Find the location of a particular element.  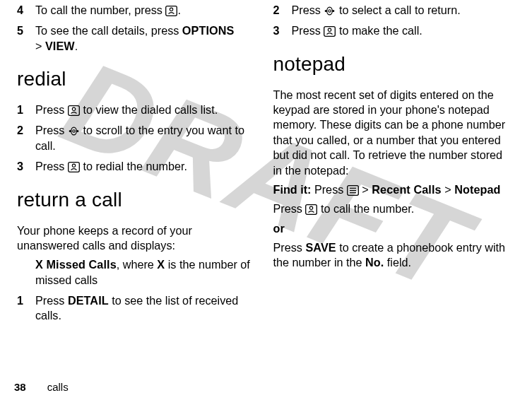

text-fragment: to make the call. is located at coordinates (379, 30).